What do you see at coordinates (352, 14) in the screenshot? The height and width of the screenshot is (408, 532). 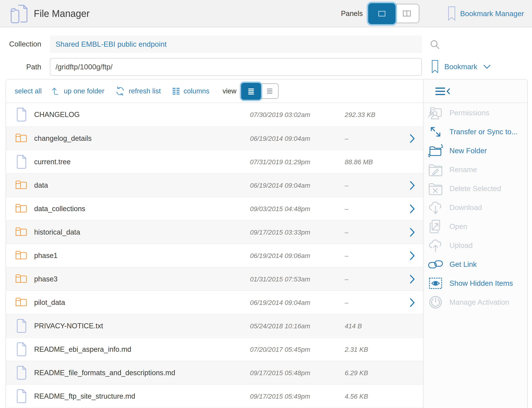 I see `panels-label: Panels` at bounding box center [352, 14].